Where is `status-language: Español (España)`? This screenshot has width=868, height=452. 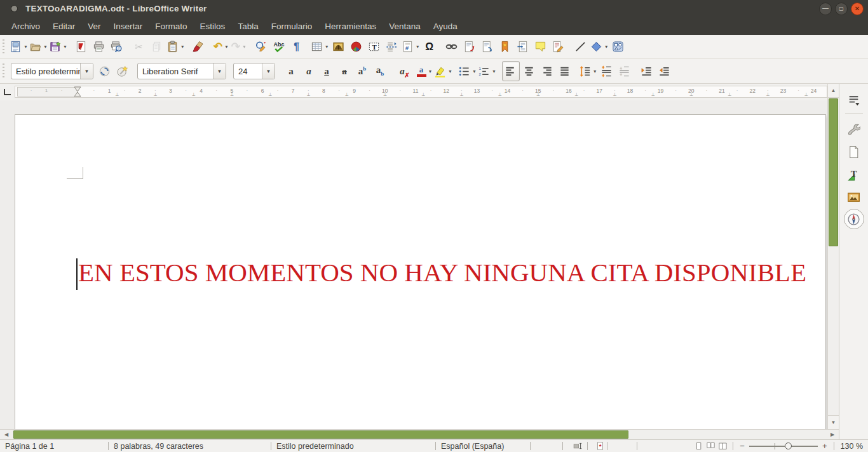
status-language: Español (España) is located at coordinates (483, 446).